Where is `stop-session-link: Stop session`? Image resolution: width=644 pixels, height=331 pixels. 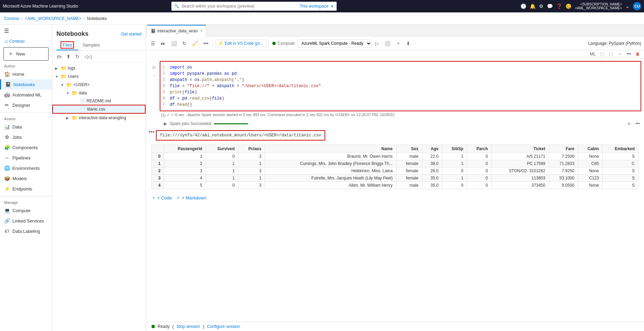
stop-session-link: Stop session is located at coordinates (189, 327).